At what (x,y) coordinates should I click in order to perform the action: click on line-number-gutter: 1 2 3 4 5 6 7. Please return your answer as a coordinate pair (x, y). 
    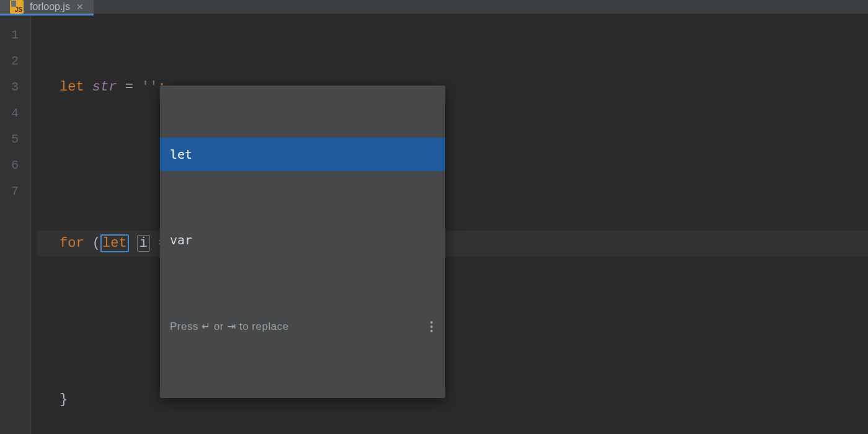
    Looking at the image, I should click on (15, 224).